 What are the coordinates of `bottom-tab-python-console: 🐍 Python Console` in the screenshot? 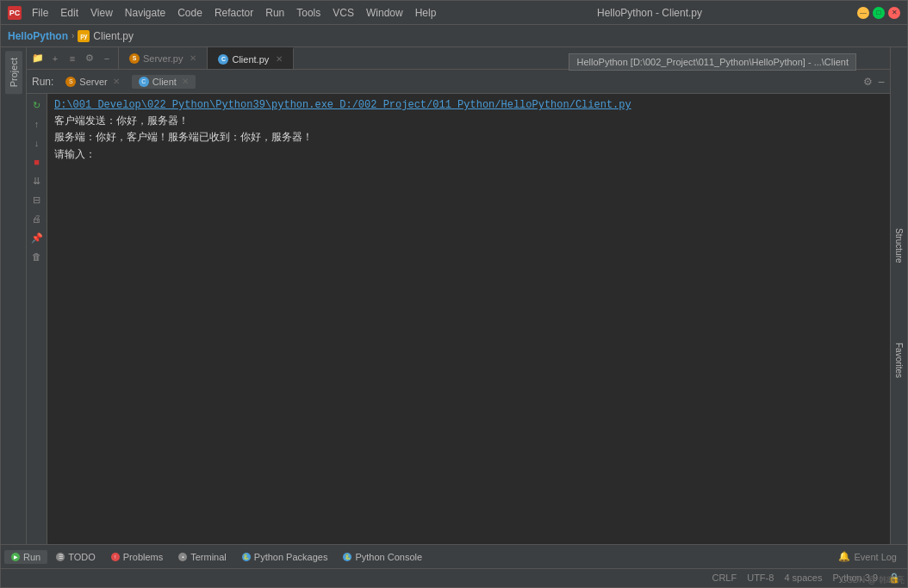 It's located at (382, 557).